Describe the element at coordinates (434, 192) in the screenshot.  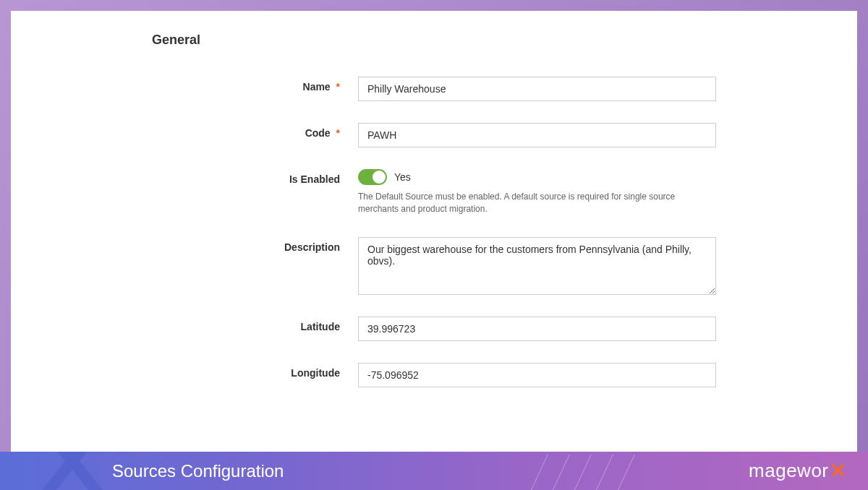
I see `is-enabled-row: Is Enabled Yes The Default Source must b…` at that location.